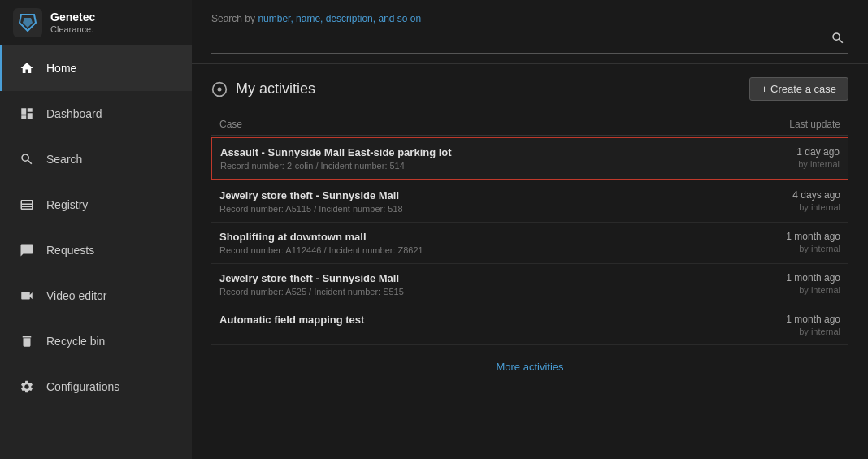 This screenshot has width=868, height=459. I want to click on logo-area: Genetec Clearance., so click(96, 23).